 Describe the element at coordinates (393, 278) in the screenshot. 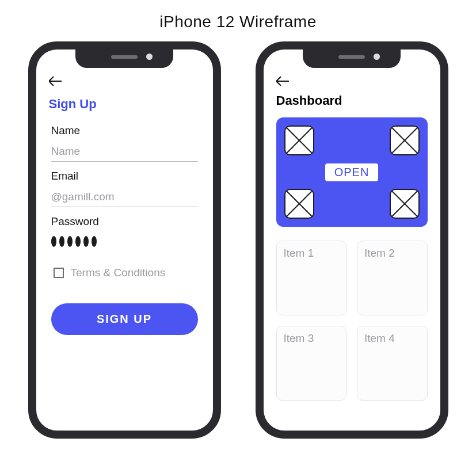

I see `dashboard-item-card: Item 2` at that location.